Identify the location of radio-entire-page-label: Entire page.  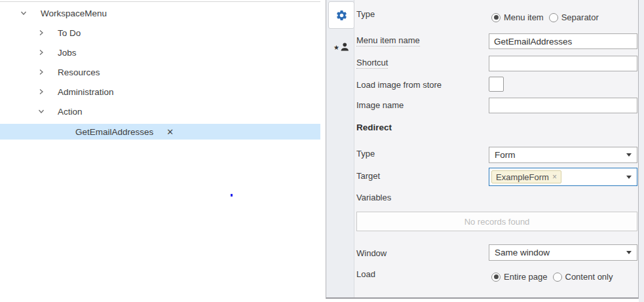
(525, 276).